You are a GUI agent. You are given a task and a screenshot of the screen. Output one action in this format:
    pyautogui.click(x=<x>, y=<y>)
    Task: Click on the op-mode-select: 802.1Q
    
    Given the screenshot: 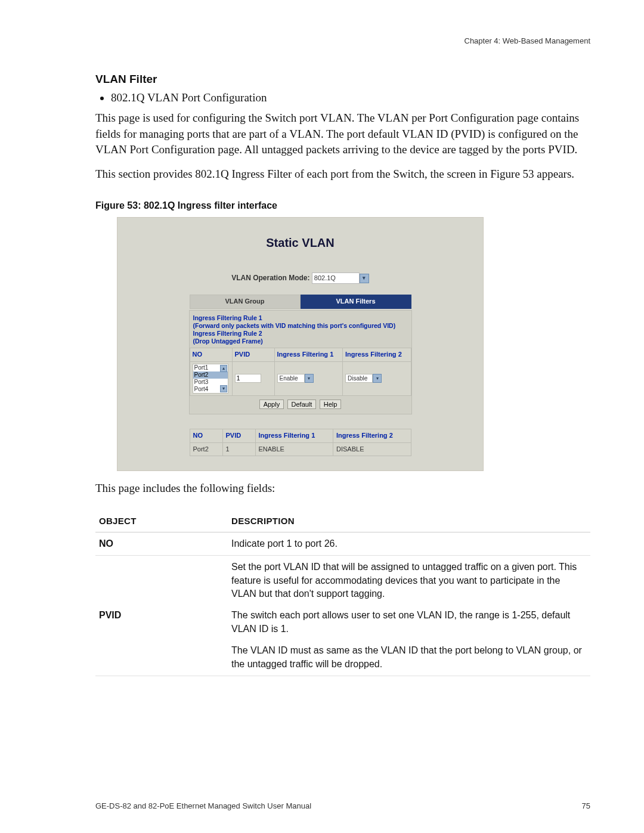 What is the action you would take?
    pyautogui.click(x=336, y=278)
    